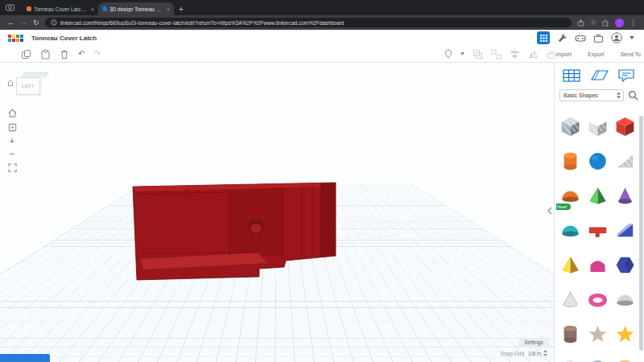  Describe the element at coordinates (597, 230) in the screenshot. I see `red-connector-shape-icon` at that location.